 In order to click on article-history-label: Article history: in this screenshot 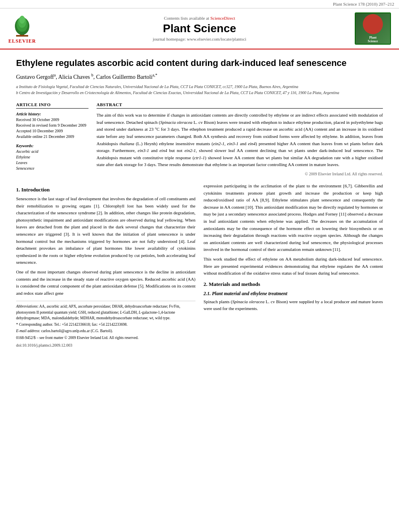, I will do `click(52, 114)`.